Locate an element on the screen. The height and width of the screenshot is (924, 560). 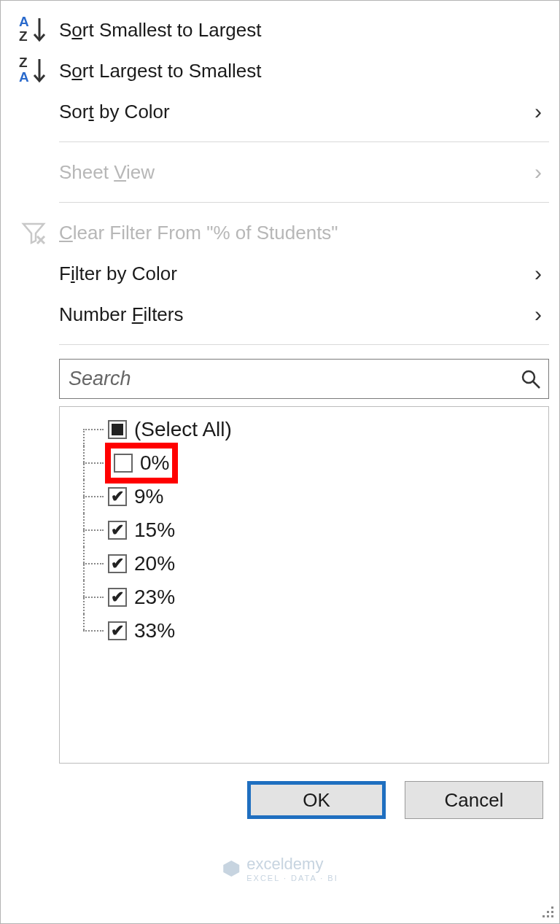
sort-by-color: Sort by Color › is located at coordinates (280, 112).